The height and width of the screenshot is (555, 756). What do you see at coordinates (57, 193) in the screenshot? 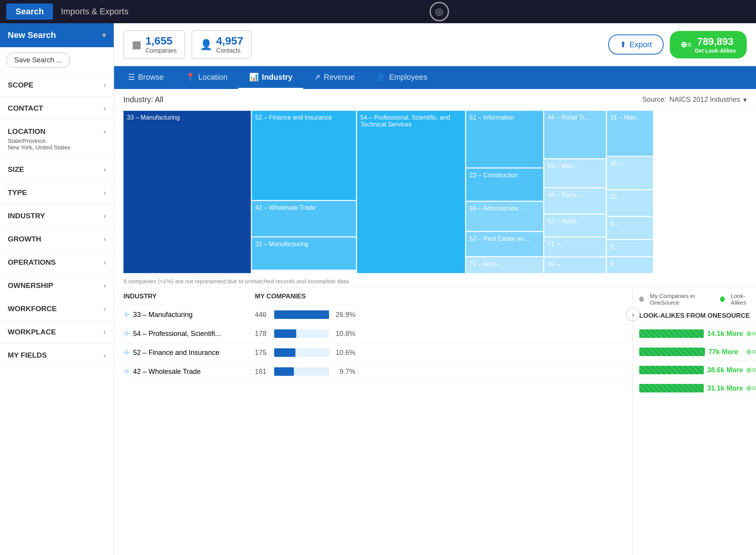
I see `sidebar-item-type: TYPE ›` at bounding box center [57, 193].